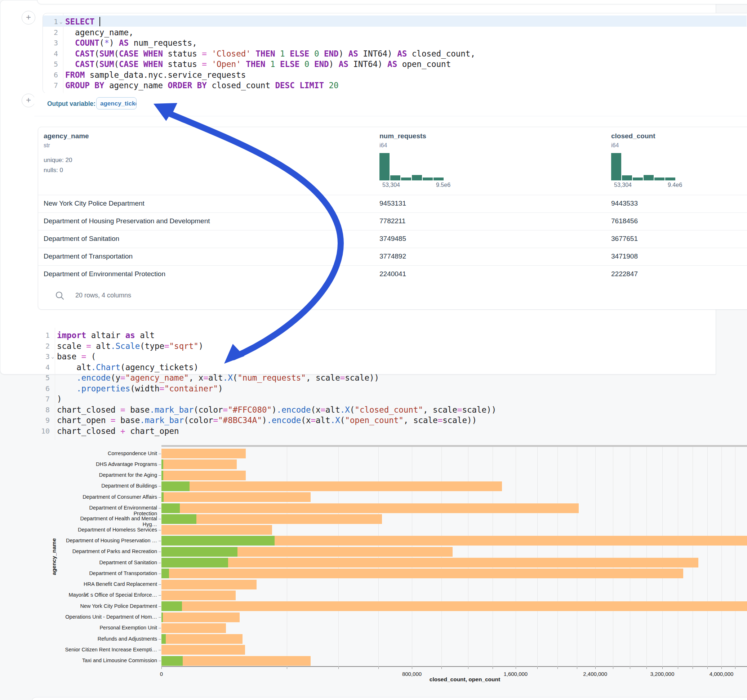  I want to click on column-stat: unique: 20, so click(58, 160).